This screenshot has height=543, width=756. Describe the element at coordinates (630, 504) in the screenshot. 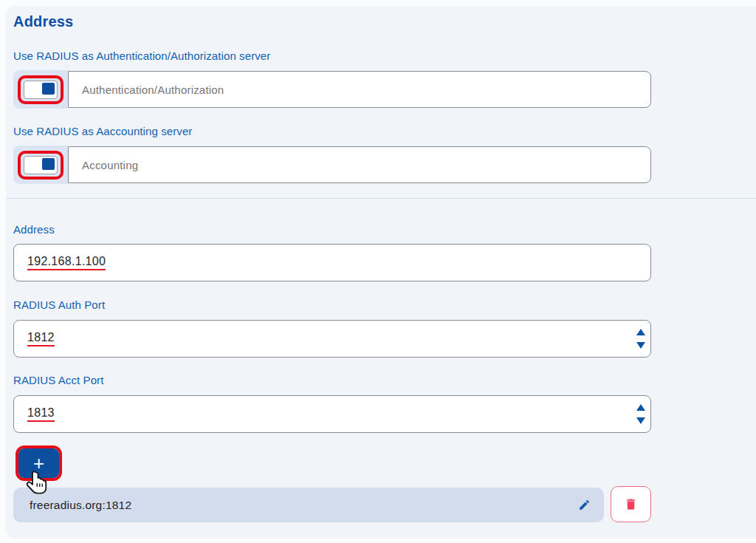

I see `delete-server-button` at that location.